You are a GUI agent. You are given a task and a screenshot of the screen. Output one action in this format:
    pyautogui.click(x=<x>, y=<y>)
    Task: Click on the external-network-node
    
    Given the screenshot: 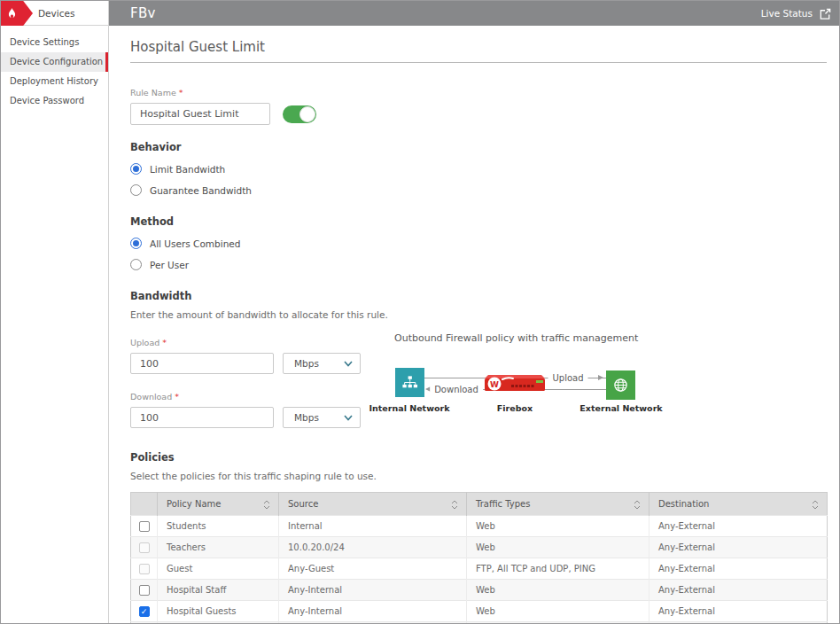 What is the action you would take?
    pyautogui.click(x=620, y=385)
    